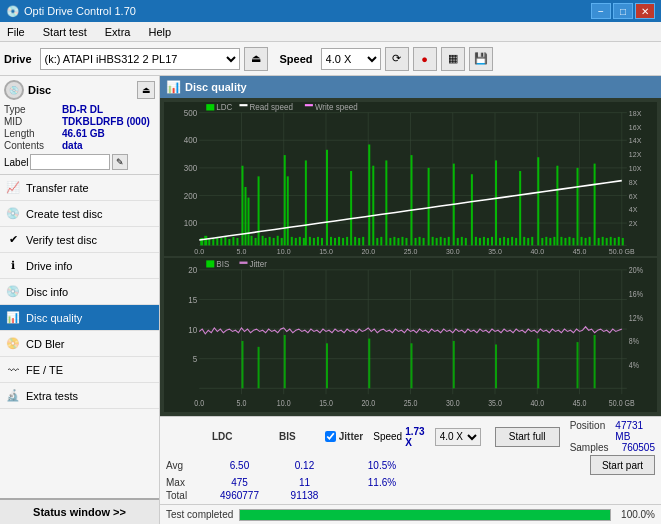  What do you see at coordinates (146, 90) in the screenshot?
I see `disc-eject-button: ⏏` at bounding box center [146, 90].